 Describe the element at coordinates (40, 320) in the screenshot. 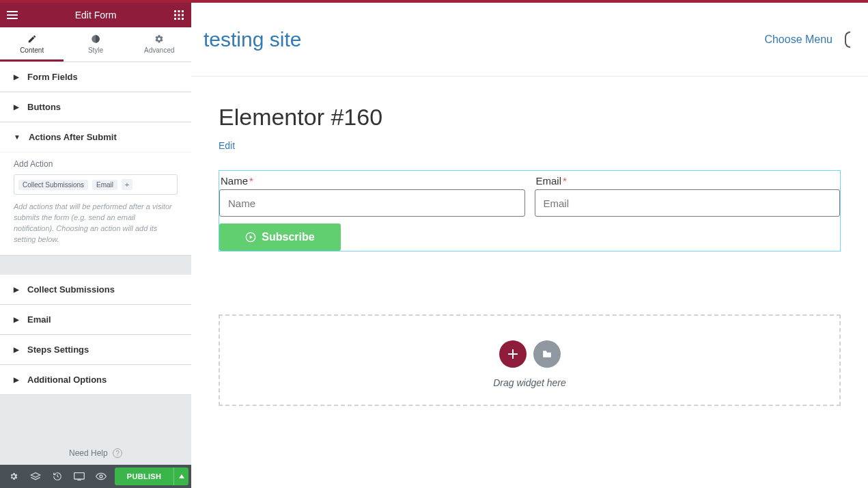

I see `section-title: Email` at that location.